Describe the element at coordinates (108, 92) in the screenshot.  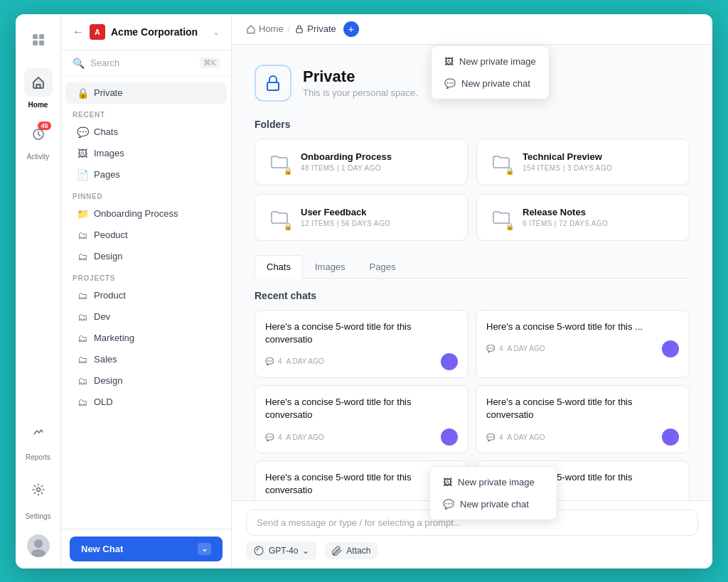
I see `private-label: Private` at that location.